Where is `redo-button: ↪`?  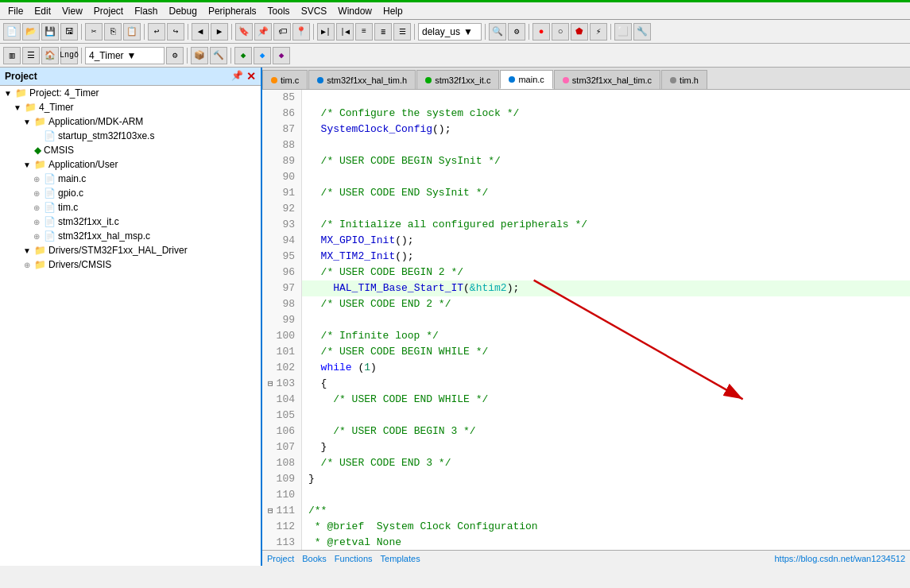
redo-button: ↪ is located at coordinates (176, 32).